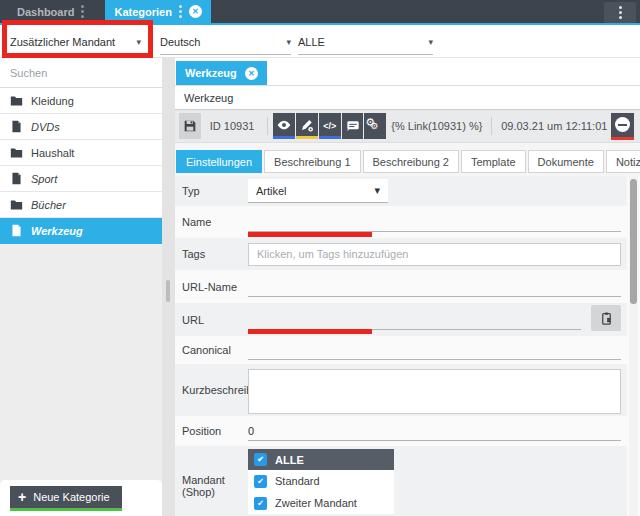  What do you see at coordinates (81, 73) in the screenshot?
I see `search-input` at bounding box center [81, 73].